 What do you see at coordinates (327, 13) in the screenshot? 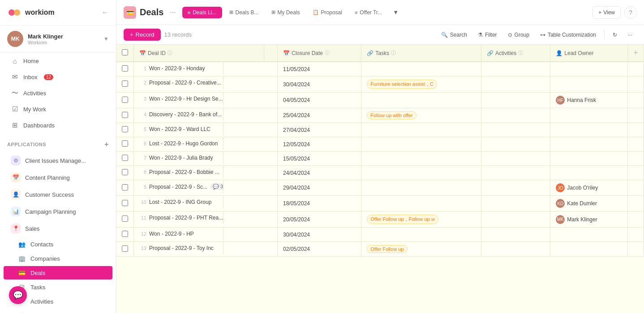
I see `tab-proposal: 📋 Proposal` at bounding box center [327, 13].